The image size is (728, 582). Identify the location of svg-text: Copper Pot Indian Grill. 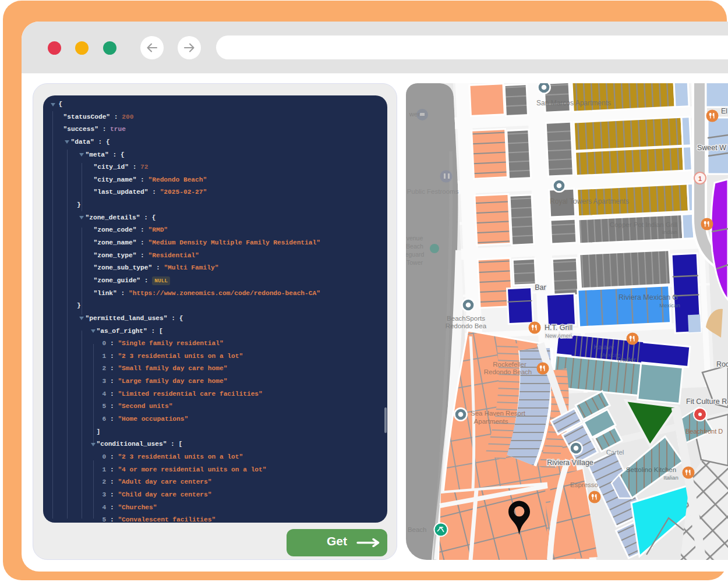
(644, 225).